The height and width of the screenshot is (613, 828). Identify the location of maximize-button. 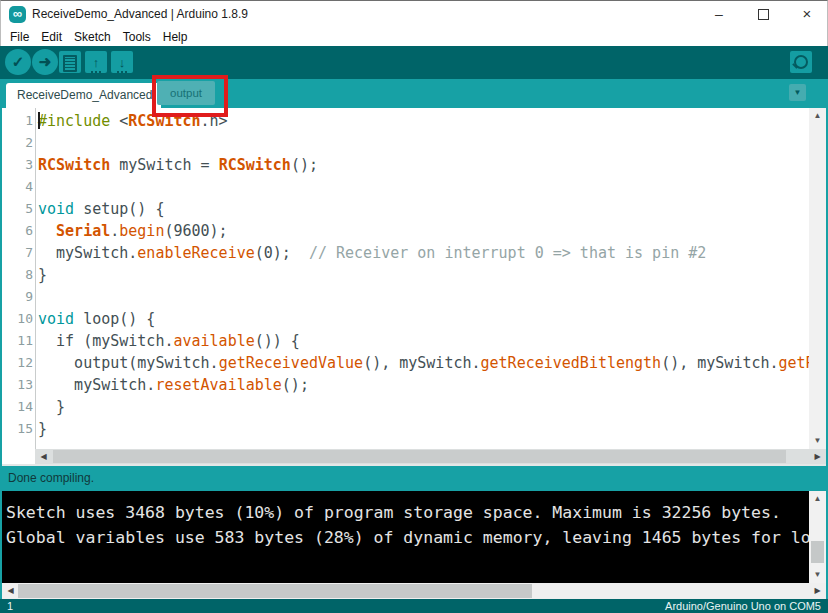
(763, 14).